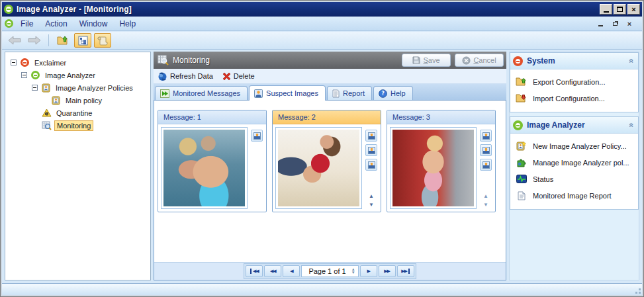 This screenshot has height=297, width=644. I want to click on tree-item-label: Exclaimer, so click(50, 63).